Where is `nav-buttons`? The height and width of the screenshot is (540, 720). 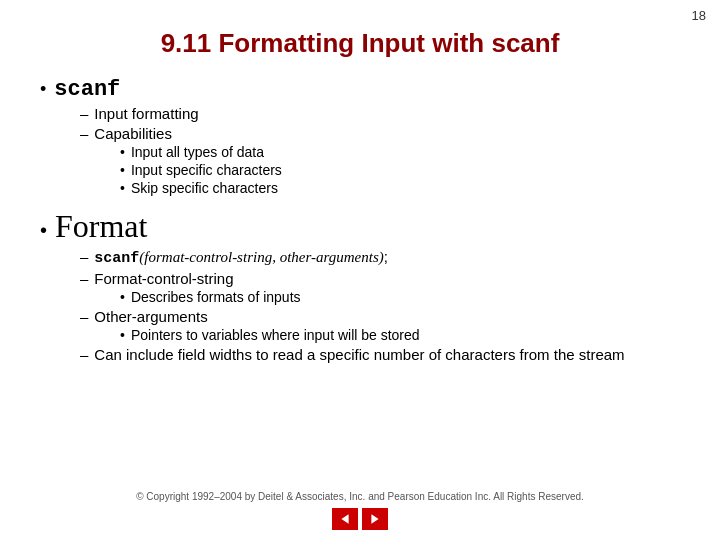
nav-buttons is located at coordinates (360, 519).